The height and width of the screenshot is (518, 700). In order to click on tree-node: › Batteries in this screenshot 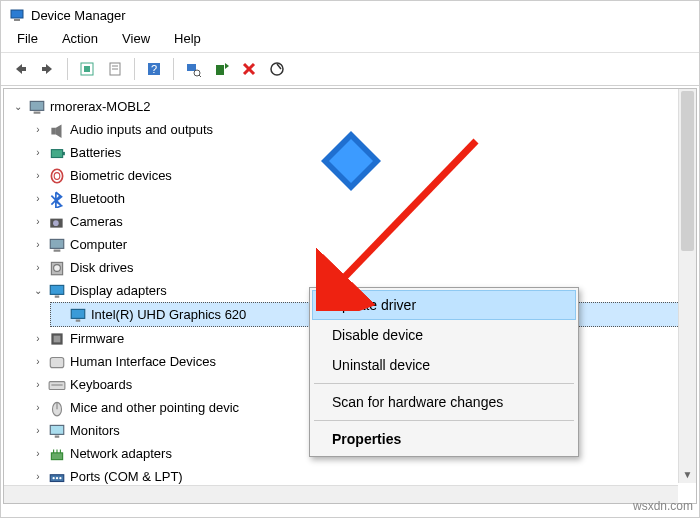, I will do `click(361, 152)`.